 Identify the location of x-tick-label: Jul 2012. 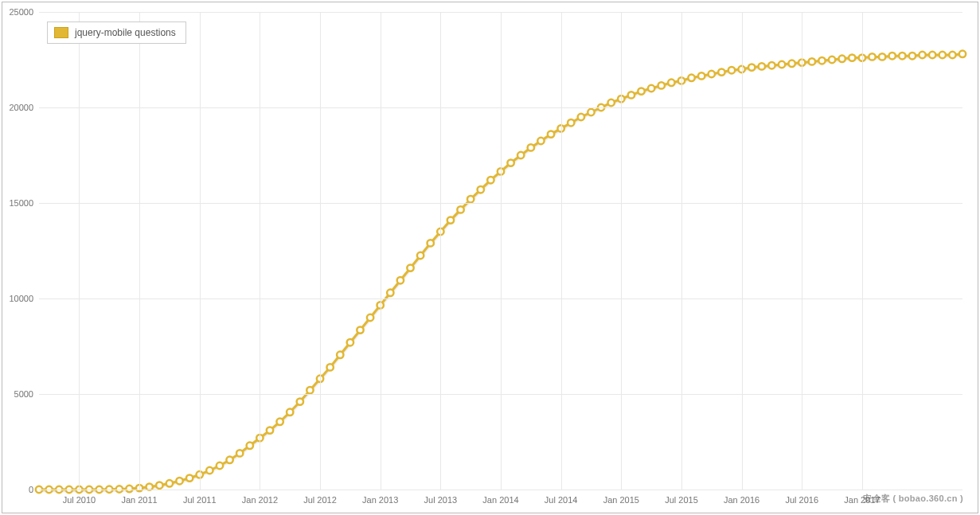
(320, 500).